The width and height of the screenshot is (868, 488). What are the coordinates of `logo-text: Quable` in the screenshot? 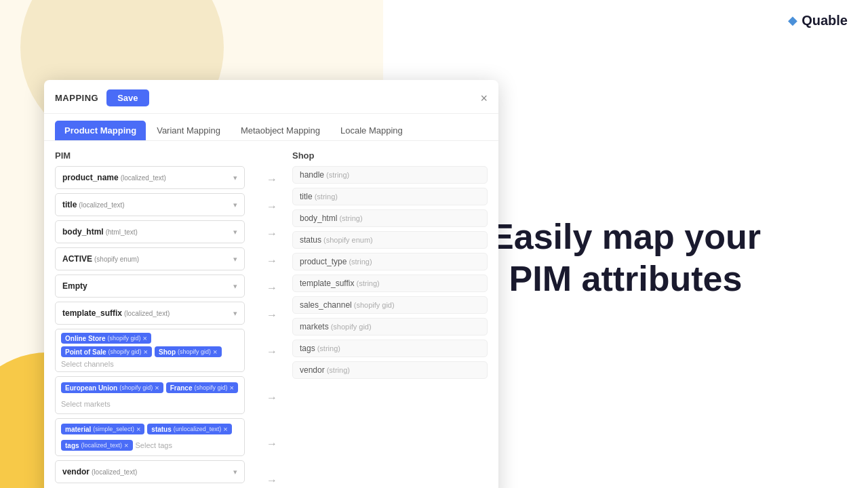 It's located at (825, 20).